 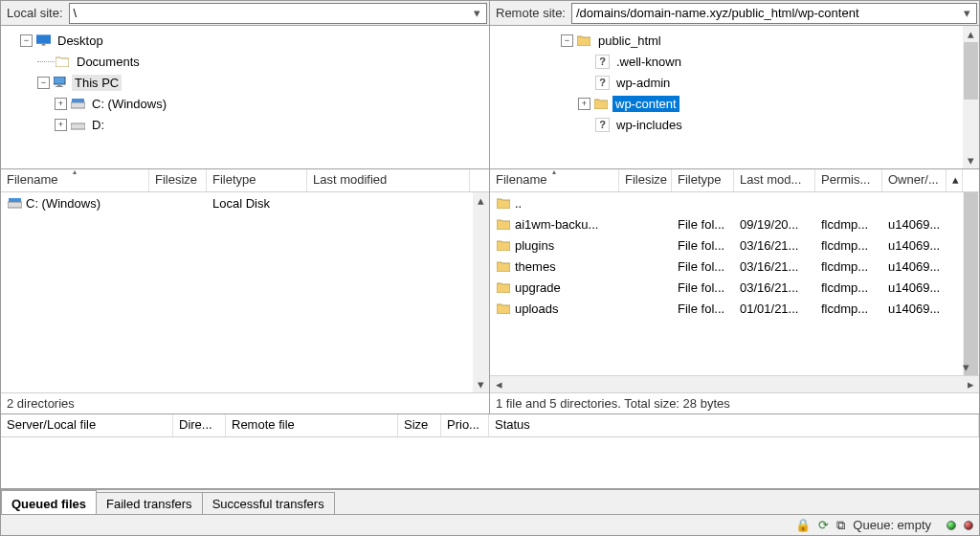 What do you see at coordinates (34, 13) in the screenshot?
I see `local-site-label: Local site:` at bounding box center [34, 13].